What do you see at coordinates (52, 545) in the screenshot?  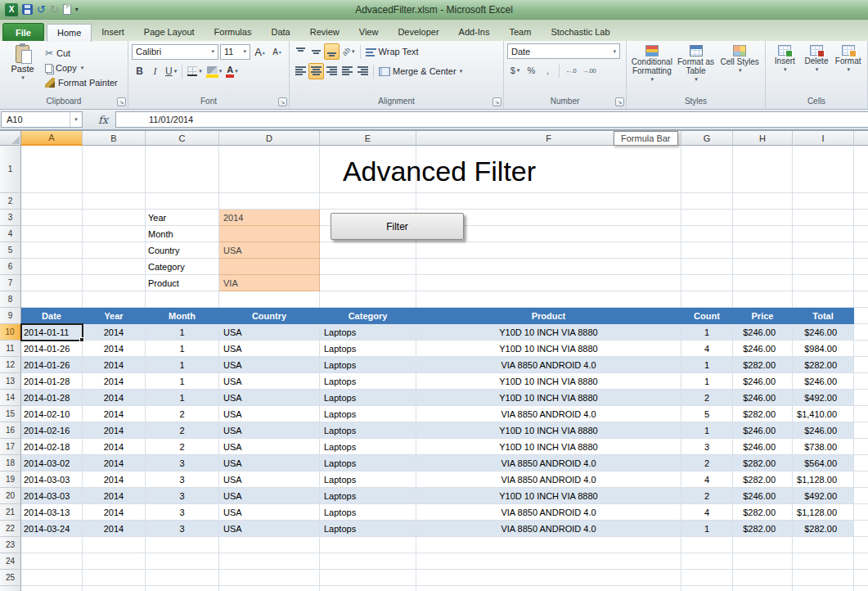 I see `cell-A23` at bounding box center [52, 545].